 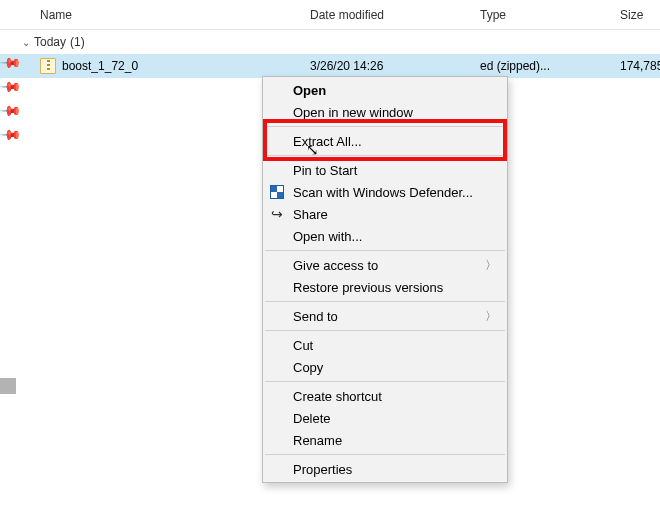 What do you see at coordinates (26, 42) in the screenshot?
I see `chevron-down-icon: ⌄` at bounding box center [26, 42].